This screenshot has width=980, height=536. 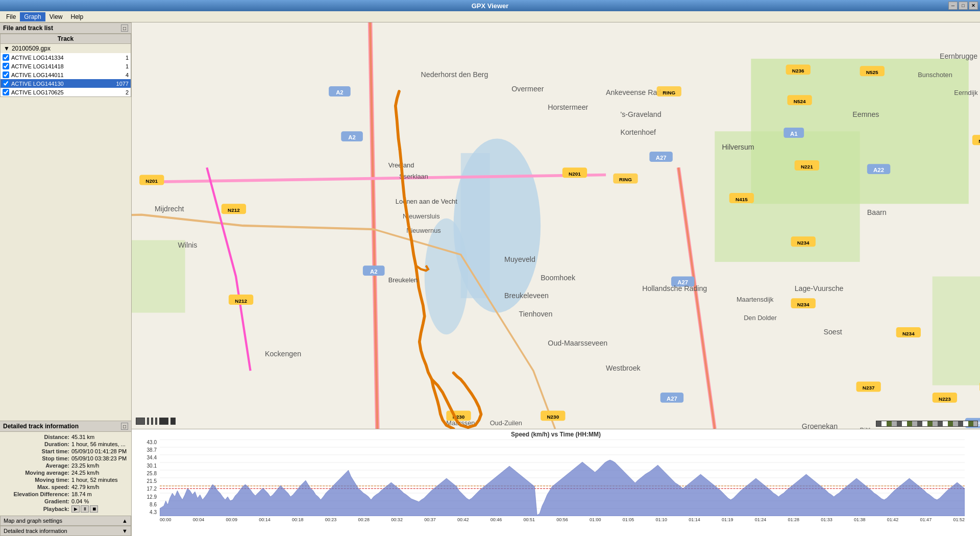 What do you see at coordinates (529, 520) in the screenshot?
I see `x-label-0051: 00:51` at bounding box center [529, 520].